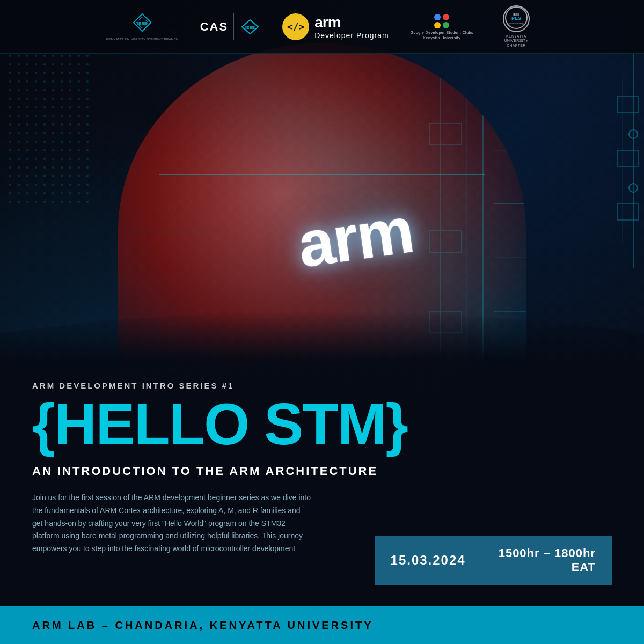  I want to click on dots-grid-left, so click(51, 130).